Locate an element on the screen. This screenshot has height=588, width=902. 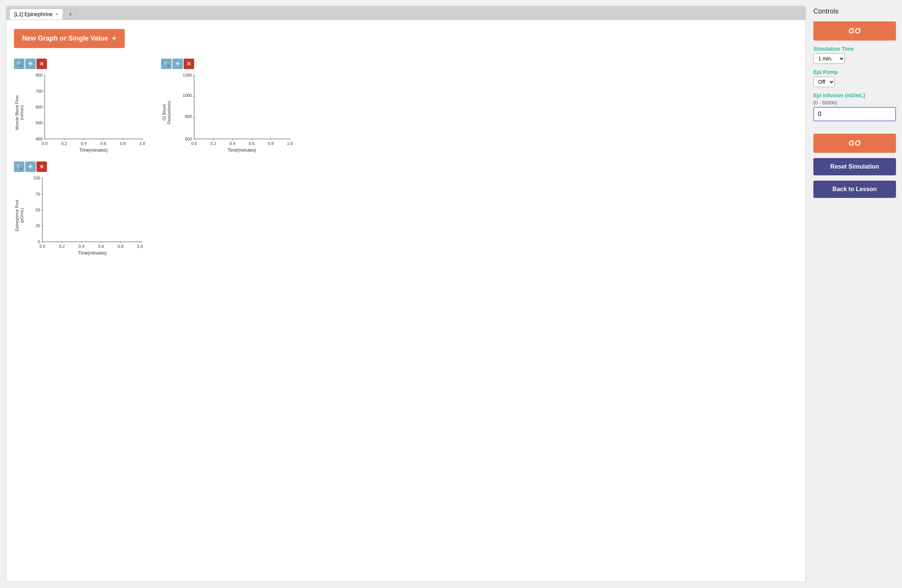
svg-text: 700 is located at coordinates (39, 91).